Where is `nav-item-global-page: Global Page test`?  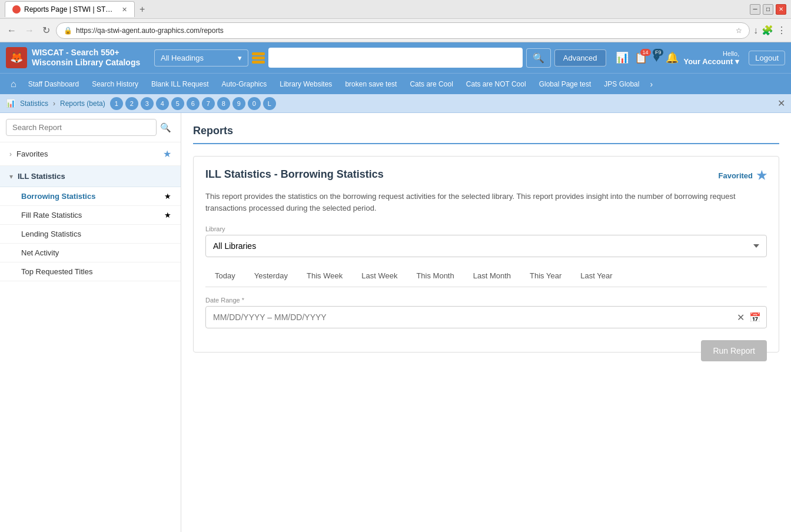
nav-item-global-page: Global Page test is located at coordinates (565, 84).